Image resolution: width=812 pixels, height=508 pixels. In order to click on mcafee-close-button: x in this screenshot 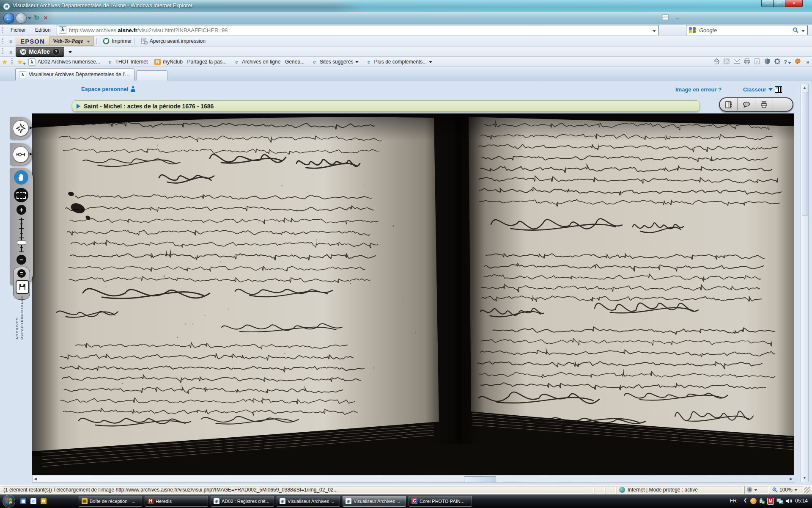, I will do `click(11, 52)`.